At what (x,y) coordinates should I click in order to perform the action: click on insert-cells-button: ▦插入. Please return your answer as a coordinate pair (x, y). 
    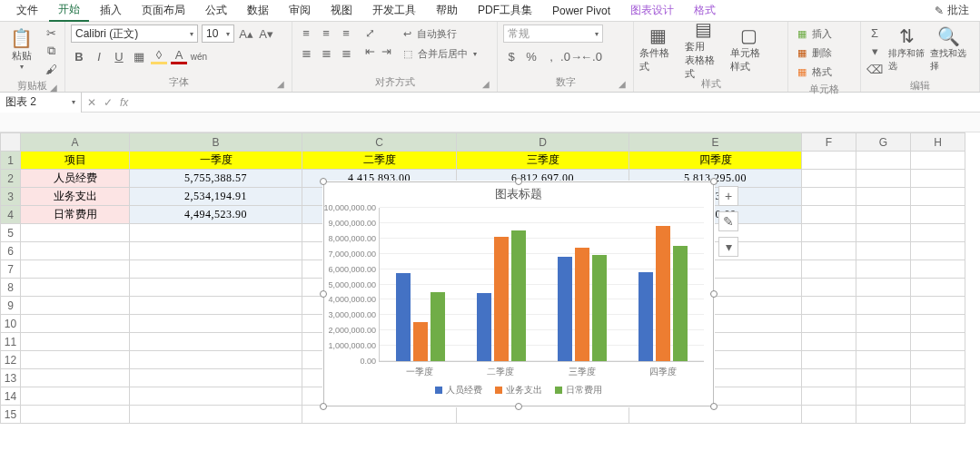
    Looking at the image, I should click on (825, 34).